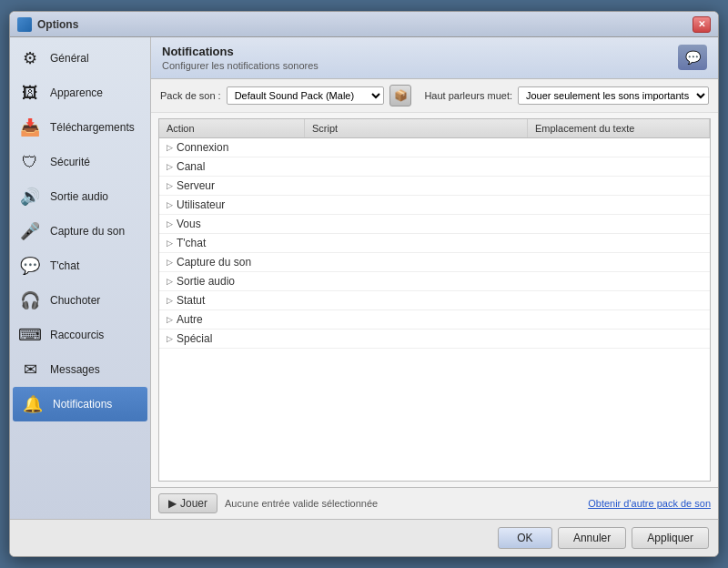 This screenshot has width=728, height=568. Describe the element at coordinates (232, 167) in the screenshot. I see `action-cell: ▷Canal` at that location.